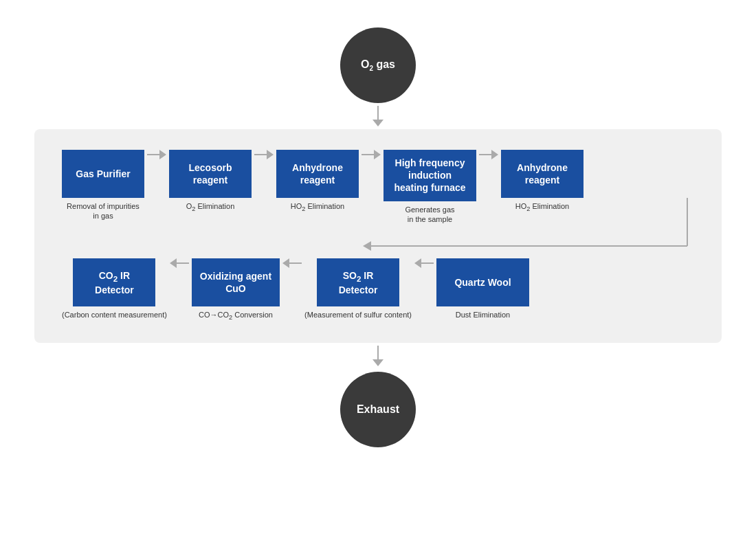 The image size is (756, 549). What do you see at coordinates (236, 282) in the screenshot?
I see `oxidizing-agent-box: Oxidizing agentCuO` at bounding box center [236, 282].